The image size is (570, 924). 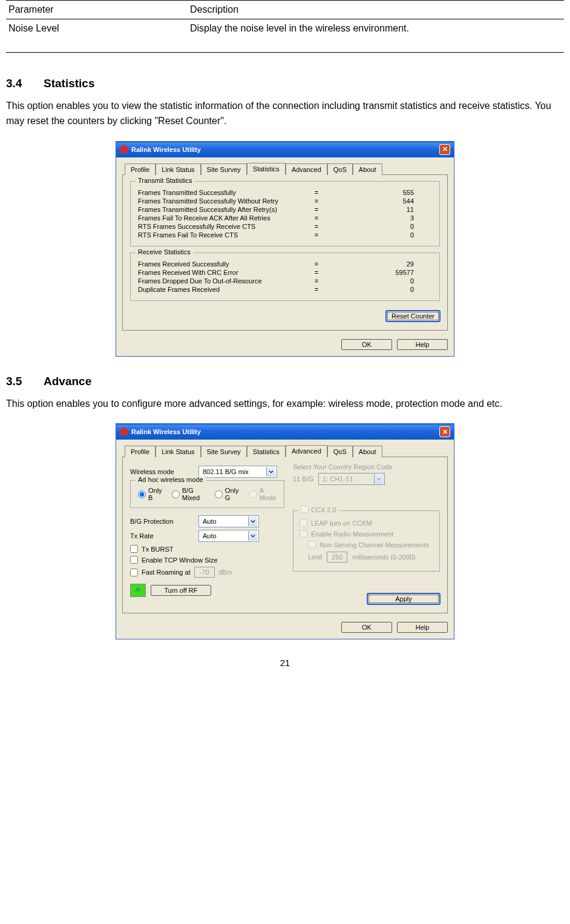 I want to click on tx-rate-label: Tx Rate, so click(x=162, y=536).